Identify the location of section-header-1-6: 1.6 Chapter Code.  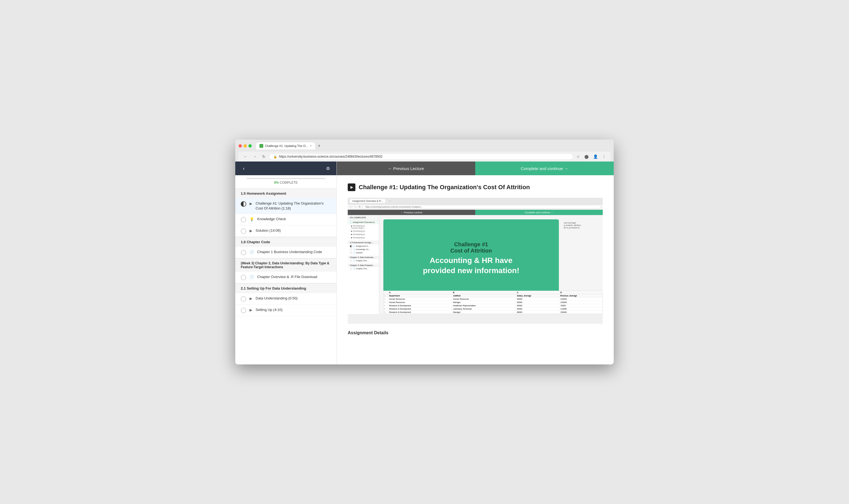
(286, 242).